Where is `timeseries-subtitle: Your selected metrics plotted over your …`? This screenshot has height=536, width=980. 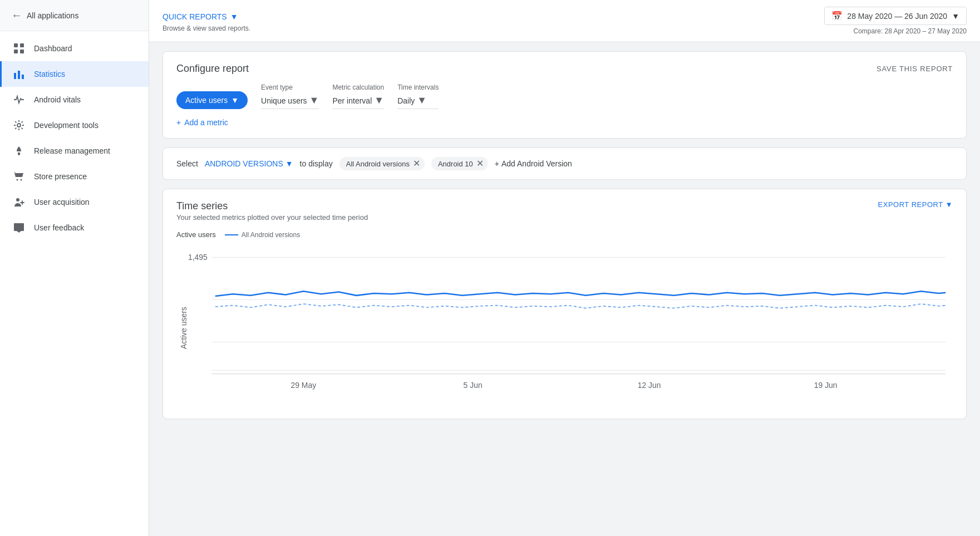
timeseries-subtitle: Your selected metrics plotted over your … is located at coordinates (272, 217).